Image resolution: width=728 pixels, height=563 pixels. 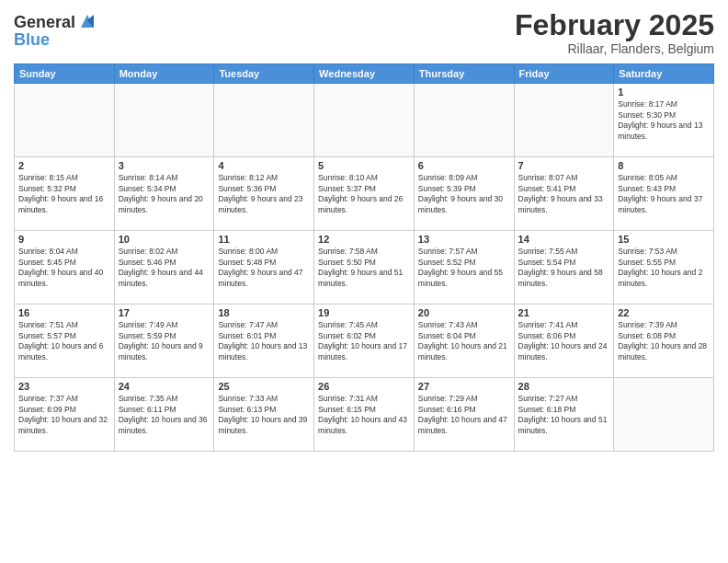 What do you see at coordinates (64, 268) in the screenshot?
I see `table-row: 9Sunrise: 8:04 AM Sunset: 5:45 PM Daylig…` at bounding box center [64, 268].